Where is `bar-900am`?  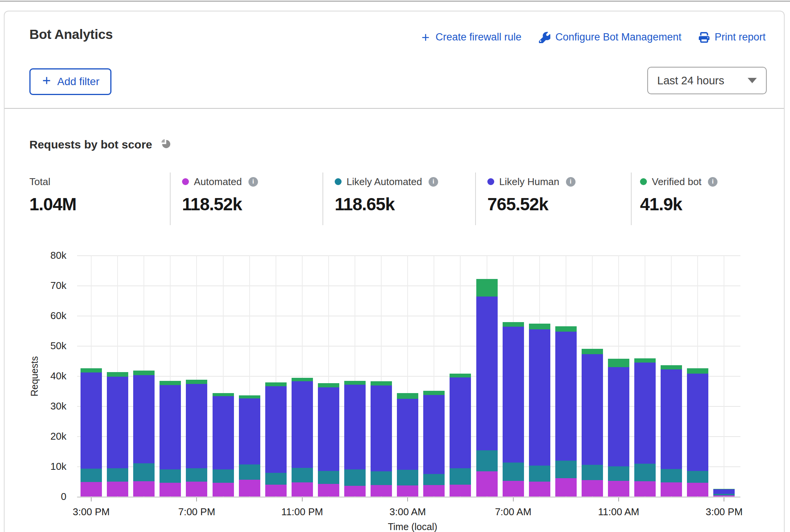
bar-900am is located at coordinates (566, 411).